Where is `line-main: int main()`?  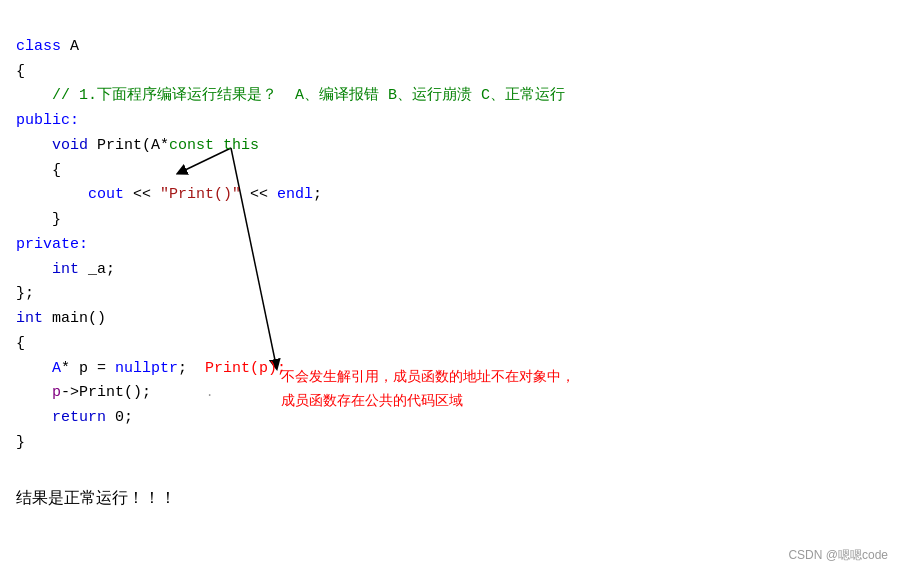
line-main: int main() is located at coordinates (61, 318).